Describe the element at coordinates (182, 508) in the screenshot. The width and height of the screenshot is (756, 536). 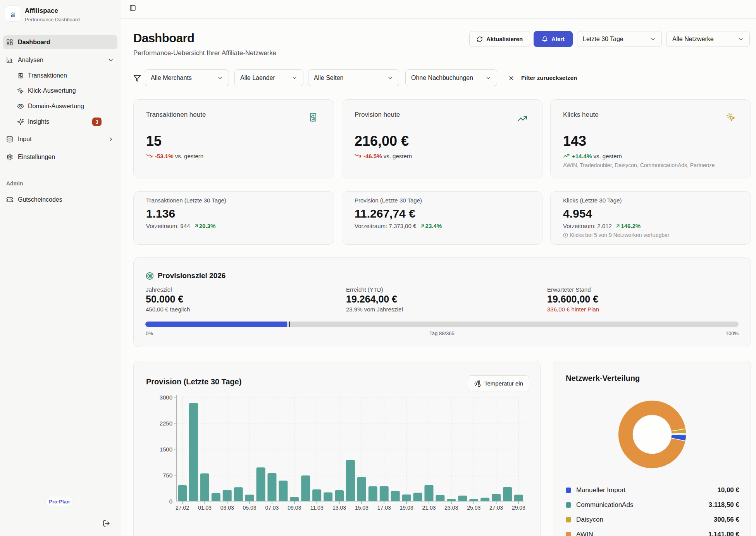
I see `svg-text: 27.02` at that location.